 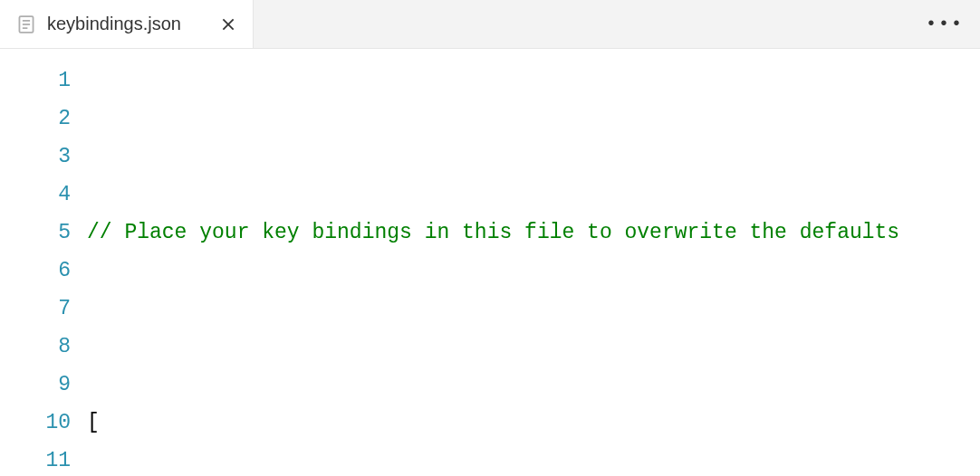 What do you see at coordinates (533, 233) in the screenshot?
I see `code-line: // Place your key bindings in this file …` at bounding box center [533, 233].